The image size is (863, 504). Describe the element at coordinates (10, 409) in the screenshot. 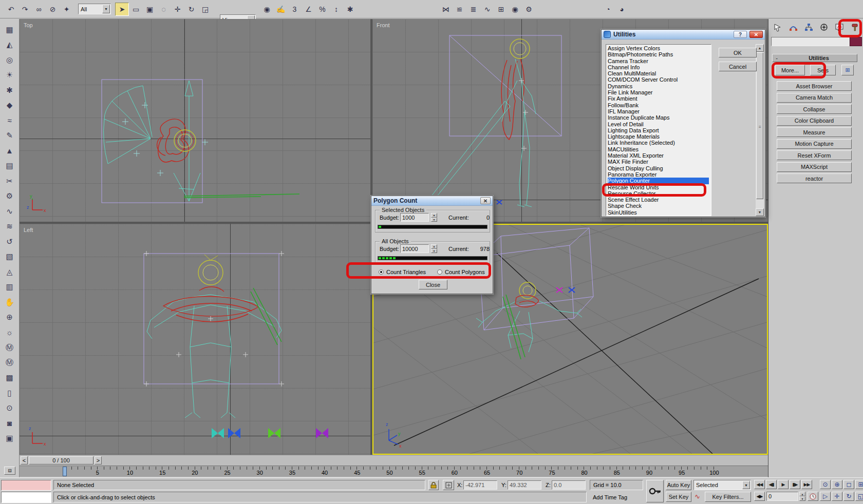

I see `zoom-page-icon: ⊙` at that location.